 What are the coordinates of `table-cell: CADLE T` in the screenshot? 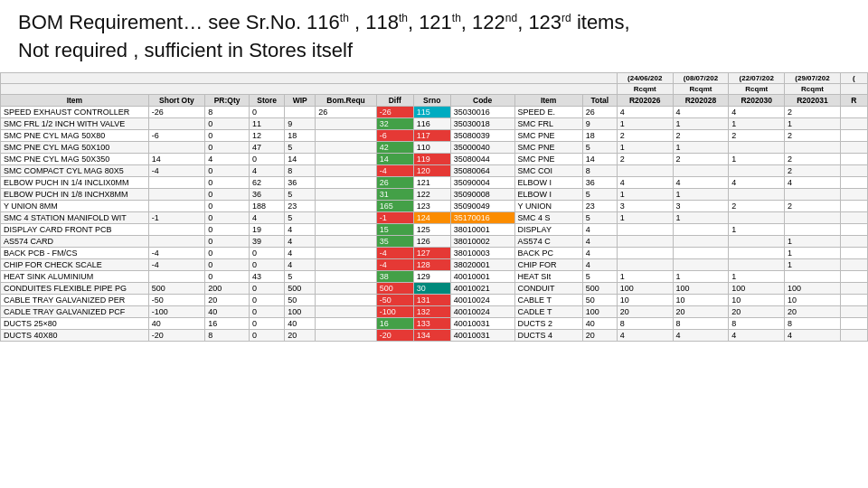 It's located at (548, 311).